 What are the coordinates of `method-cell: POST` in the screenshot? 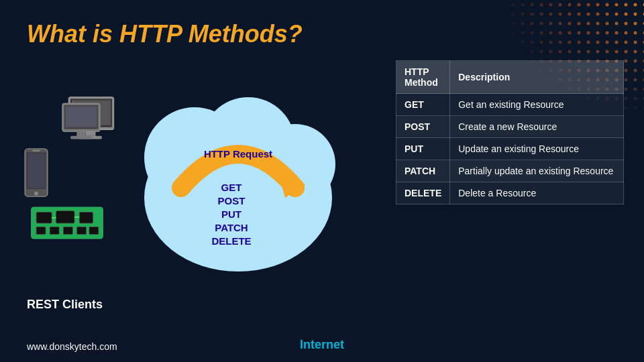 It's located at (423, 127).